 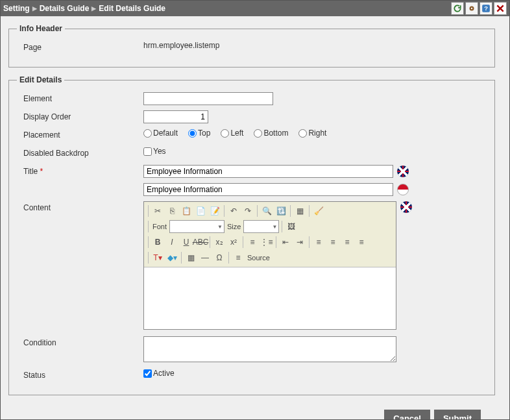 What do you see at coordinates (347, 242) in the screenshot?
I see `align-right-icon: ≡` at bounding box center [347, 242].